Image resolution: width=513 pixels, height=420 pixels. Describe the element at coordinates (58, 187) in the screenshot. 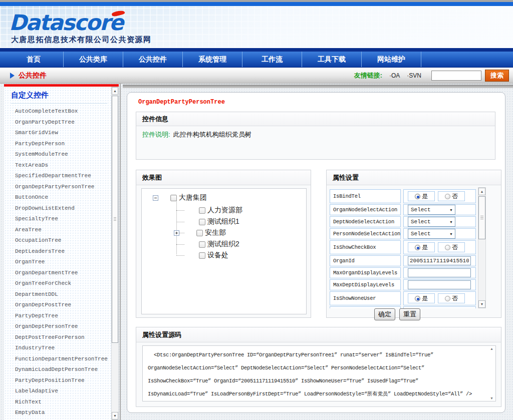

I see `sidebar-item: OrganDeptPartyPersonTree` at that location.